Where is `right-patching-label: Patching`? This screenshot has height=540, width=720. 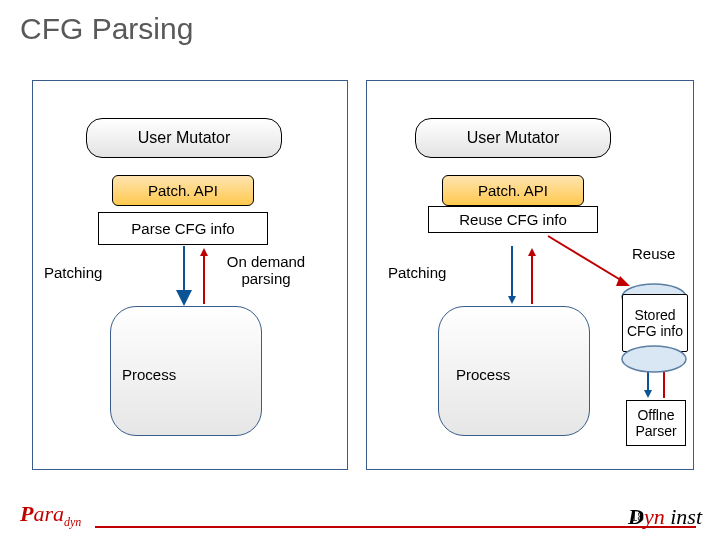 right-patching-label: Patching is located at coordinates (417, 272).